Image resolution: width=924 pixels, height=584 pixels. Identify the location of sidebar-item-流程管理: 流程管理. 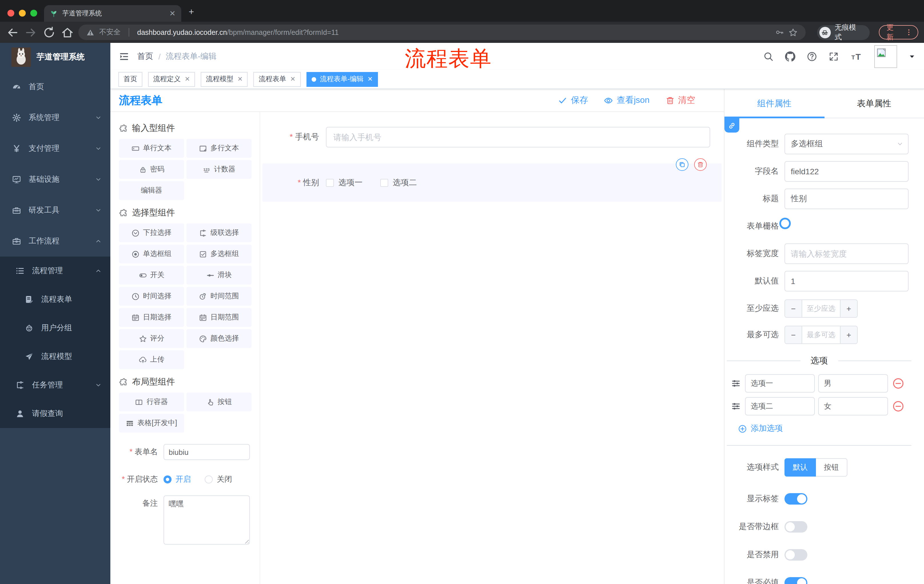
(55, 271).